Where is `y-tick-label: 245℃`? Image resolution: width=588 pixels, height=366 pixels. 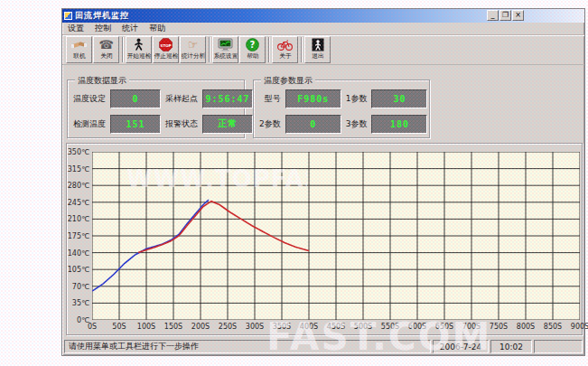 y-tick-label: 245℃ is located at coordinates (78, 202).